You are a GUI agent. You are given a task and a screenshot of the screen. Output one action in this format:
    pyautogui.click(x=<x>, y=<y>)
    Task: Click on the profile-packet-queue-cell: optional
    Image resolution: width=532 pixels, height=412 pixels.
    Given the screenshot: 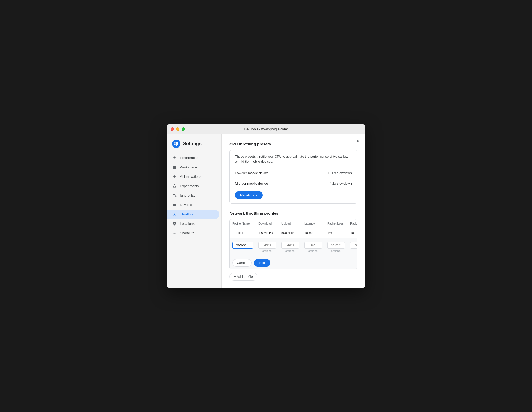 What is the action you would take?
    pyautogui.click(x=353, y=247)
    